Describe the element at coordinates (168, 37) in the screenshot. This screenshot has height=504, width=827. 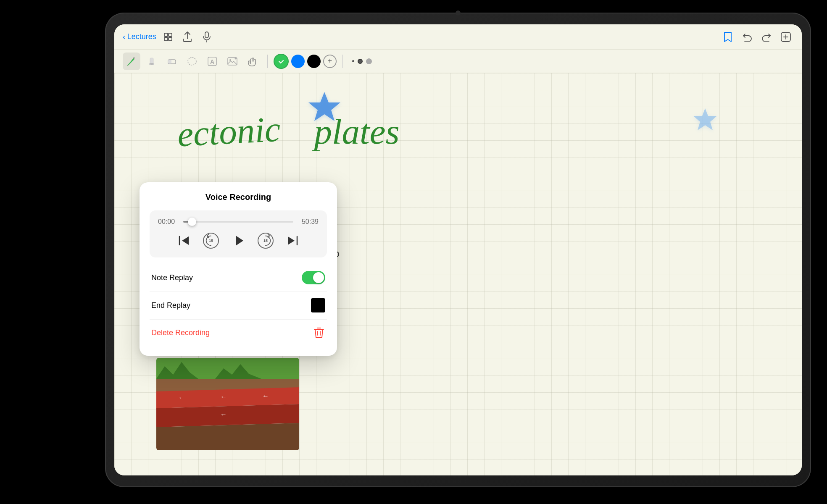
I see `grid-view-button` at that location.